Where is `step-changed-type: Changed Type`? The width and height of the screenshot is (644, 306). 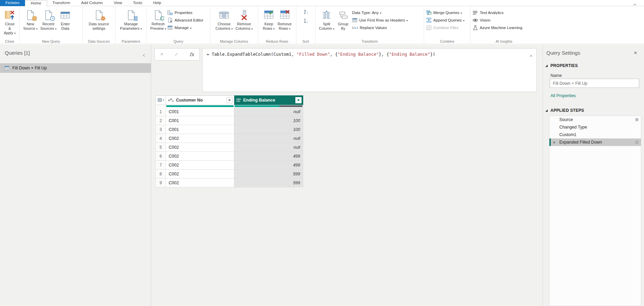 step-changed-type: Changed Type is located at coordinates (595, 127).